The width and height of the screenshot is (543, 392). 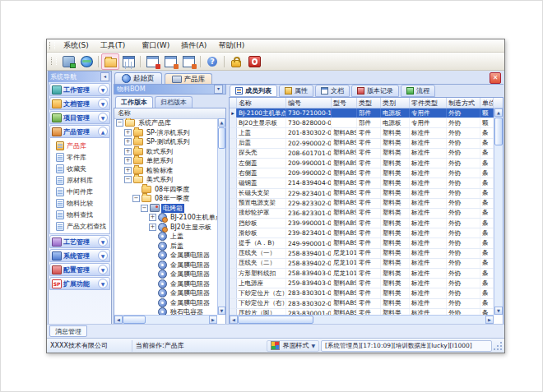 What do you see at coordinates (362, 144) in the screenshot?
I see `table-row: 后盖202-990002-01I塑料ABS零件塑料类标准件外协条` at bounding box center [362, 144].